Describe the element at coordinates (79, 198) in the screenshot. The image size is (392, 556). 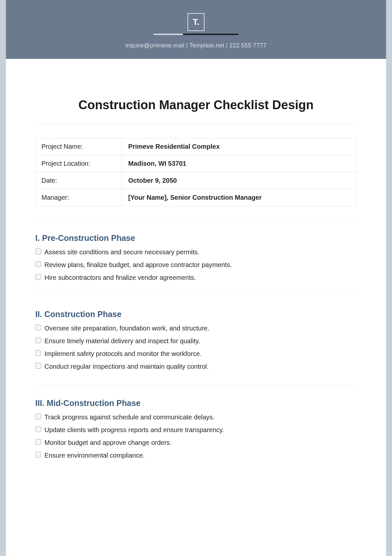
I see `info-label: Manager:` at that location.